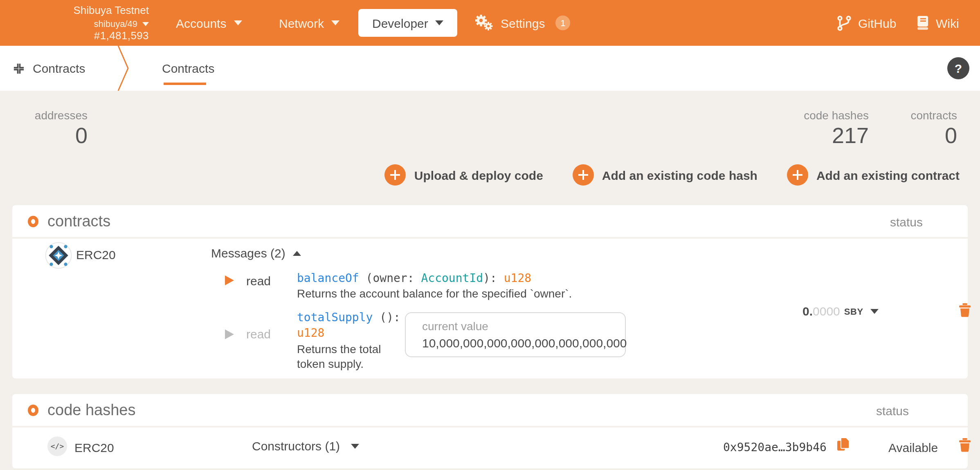  Describe the element at coordinates (348, 317) in the screenshot. I see `message-signature-totalsupply: totalSupply ():` at that location.